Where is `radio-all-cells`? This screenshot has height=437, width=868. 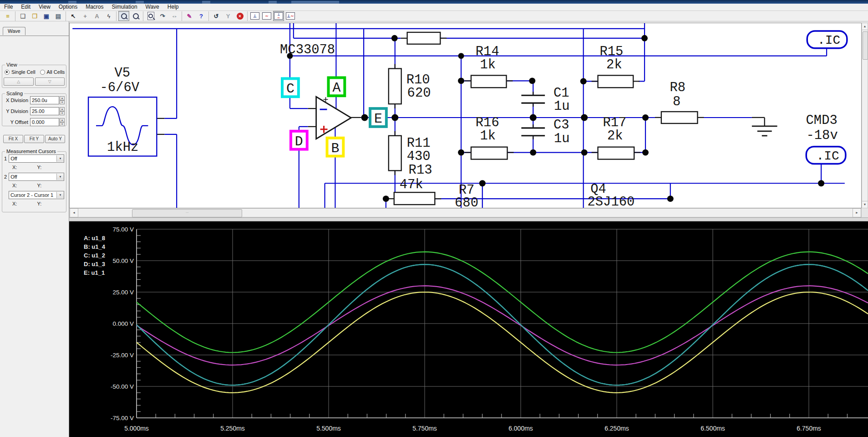 radio-all-cells is located at coordinates (43, 72).